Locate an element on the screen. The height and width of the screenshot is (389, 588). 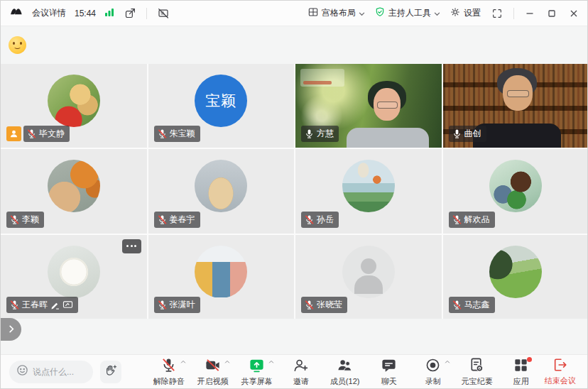
chevron-down-icon is located at coordinates (362, 13).